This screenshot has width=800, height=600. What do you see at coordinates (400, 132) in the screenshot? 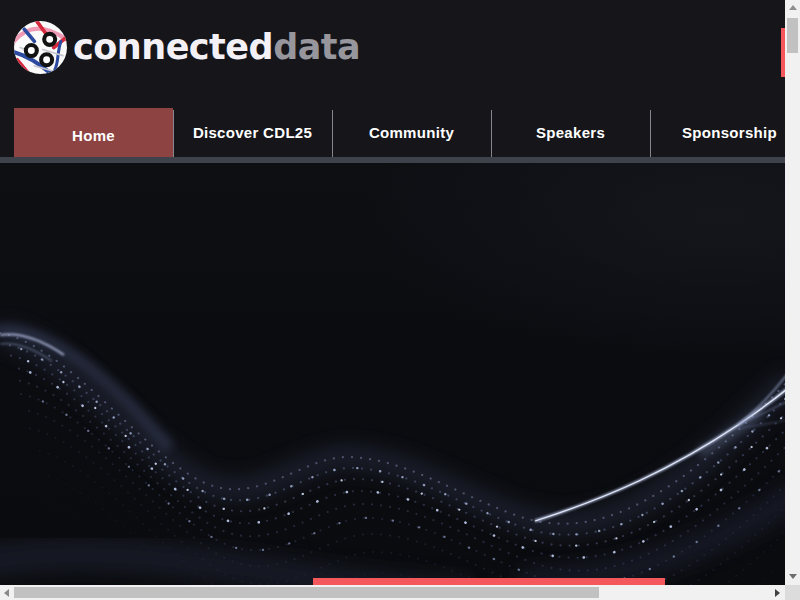
I see `main-nav: Home Discover CDL25 Community Speakers S…` at bounding box center [400, 132].